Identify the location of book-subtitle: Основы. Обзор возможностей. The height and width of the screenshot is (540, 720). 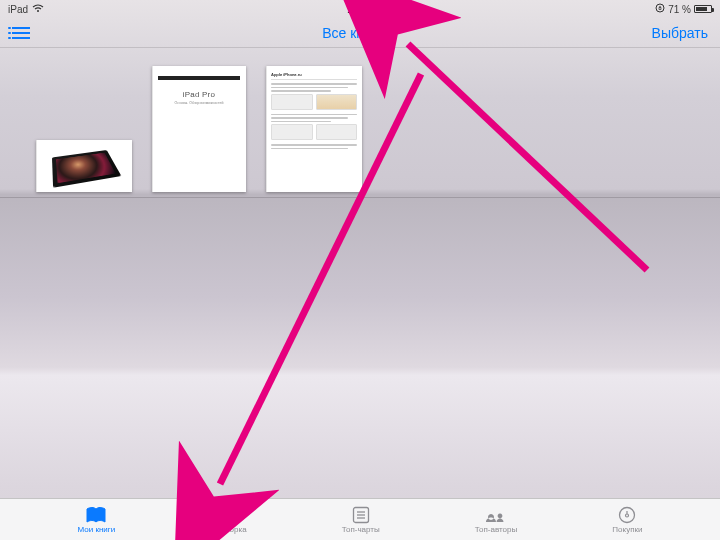
(200, 103).